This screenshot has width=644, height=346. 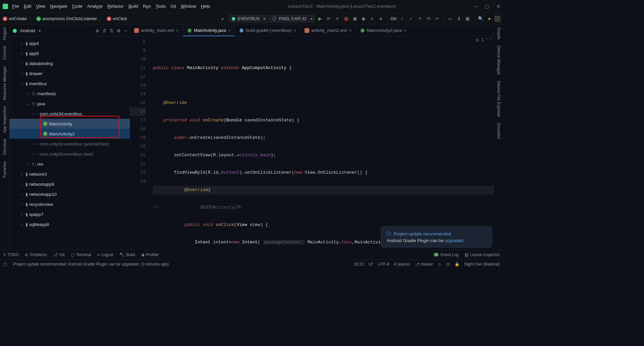 What do you see at coordinates (497, 19) in the screenshot?
I see `settings-icon` at bounding box center [497, 19].